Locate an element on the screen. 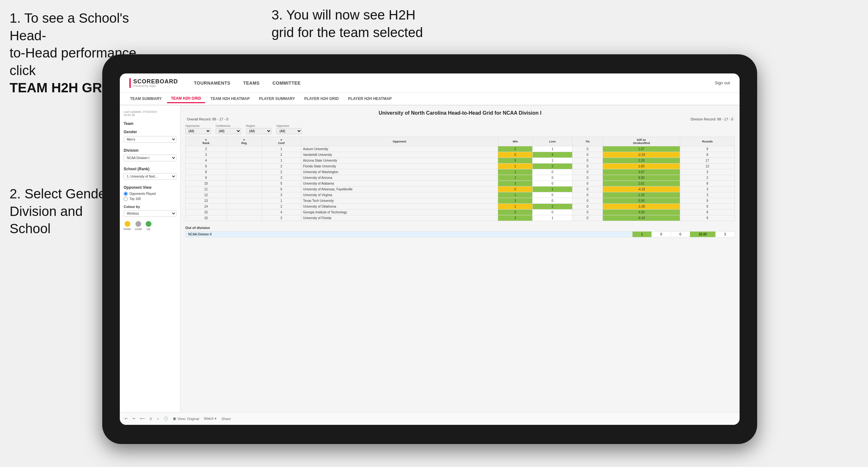 The width and height of the screenshot is (868, 467). colour-legend: Down Level Up is located at coordinates (150, 226).